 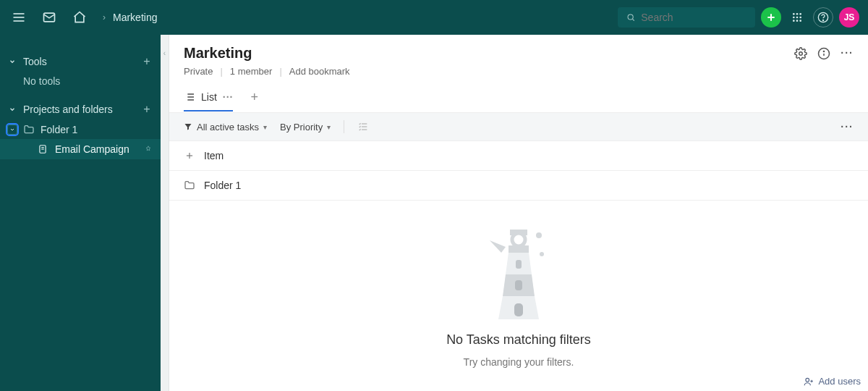 I want to click on folder1-label: Folder 1, so click(x=59, y=130).